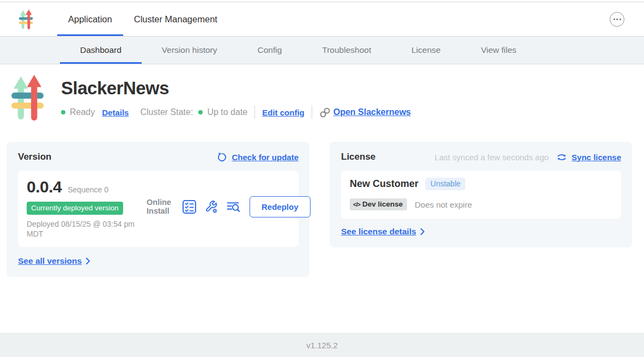  I want to click on cluster-state-dot, so click(201, 112).